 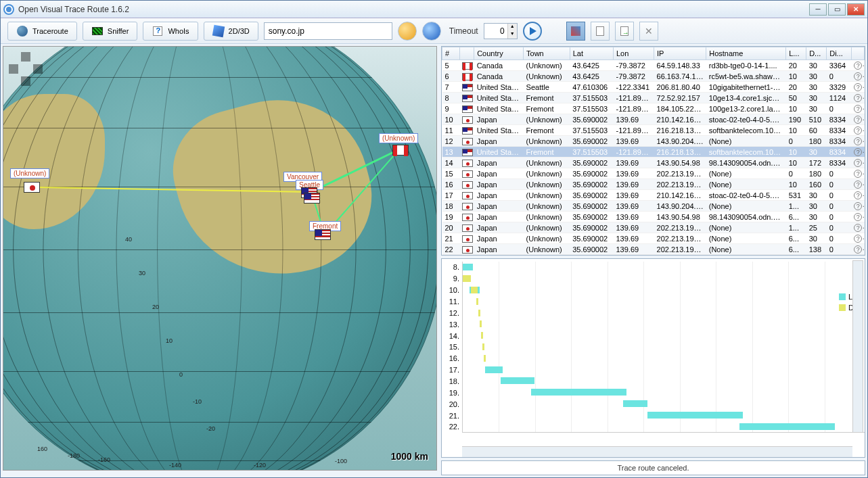 What do you see at coordinates (499, 54) in the screenshot?
I see `col-header: Country` at bounding box center [499, 54].